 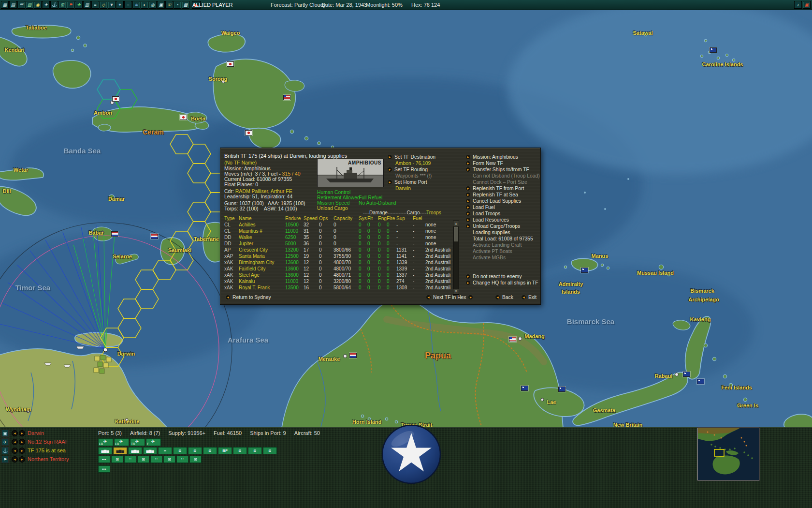 What do you see at coordinates (48, 459) in the screenshot?
I see `ground-command-label: Northern Territory` at bounding box center [48, 459].